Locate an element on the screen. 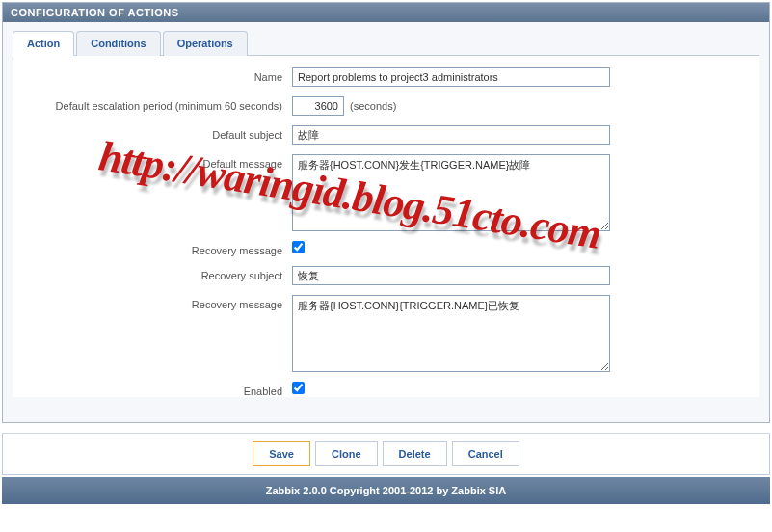 The width and height of the screenshot is (772, 532). footer: Zabbix 2.0.0 Copyright 2001-2012 by Zabb… is located at coordinates (386, 491).